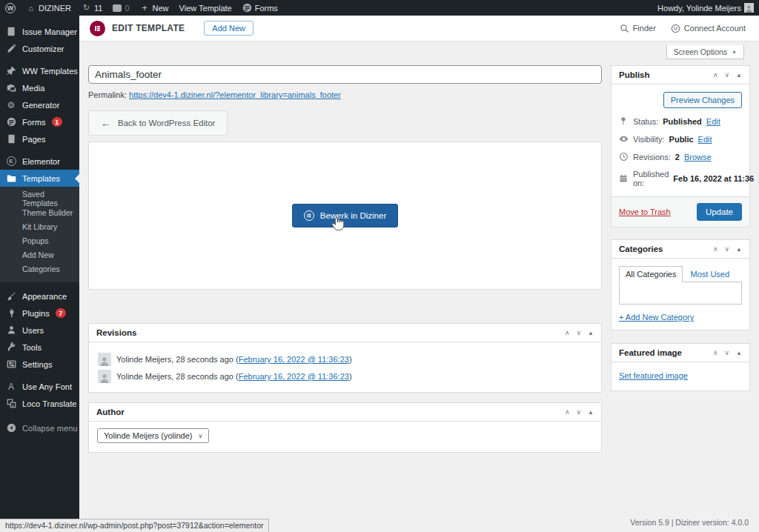  What do you see at coordinates (92, 7) in the screenshot?
I see `updates-menu: ↻ 11` at bounding box center [92, 7].